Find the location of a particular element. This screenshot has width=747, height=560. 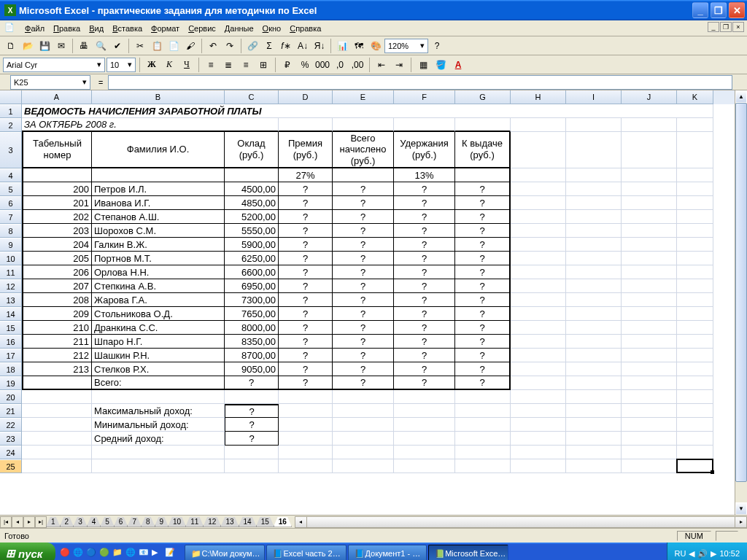

row-header-12: 12 is located at coordinates (10, 286).